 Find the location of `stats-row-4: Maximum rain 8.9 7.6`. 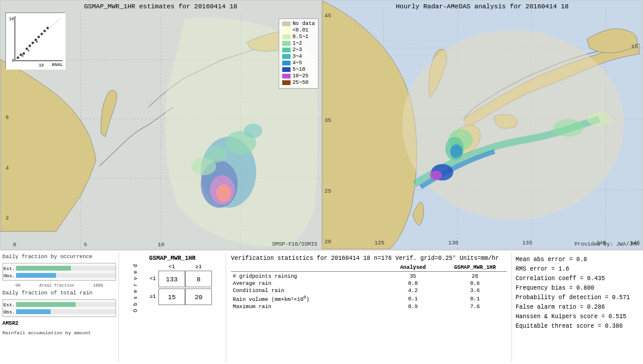

stats-row-4: Maximum rain 8.9 7.6 is located at coordinates (369, 307).